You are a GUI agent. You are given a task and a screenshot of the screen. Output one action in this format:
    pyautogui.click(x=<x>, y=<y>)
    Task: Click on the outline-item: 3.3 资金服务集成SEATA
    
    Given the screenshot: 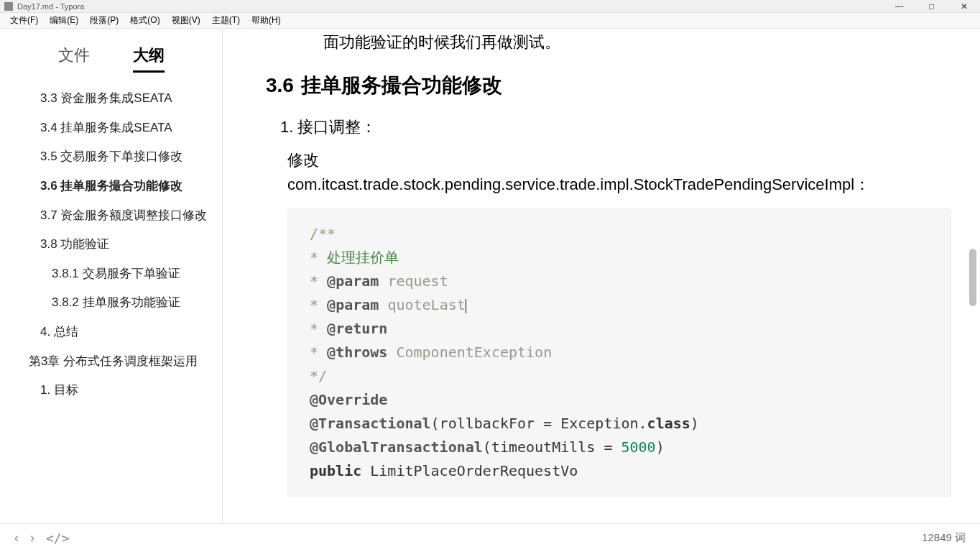 What is the action you would take?
    pyautogui.click(x=118, y=99)
    